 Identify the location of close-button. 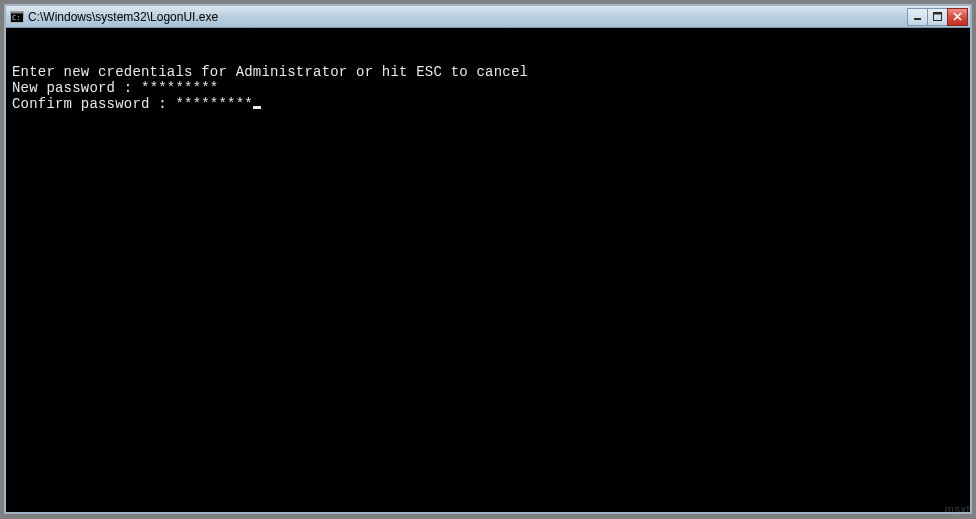
(958, 17).